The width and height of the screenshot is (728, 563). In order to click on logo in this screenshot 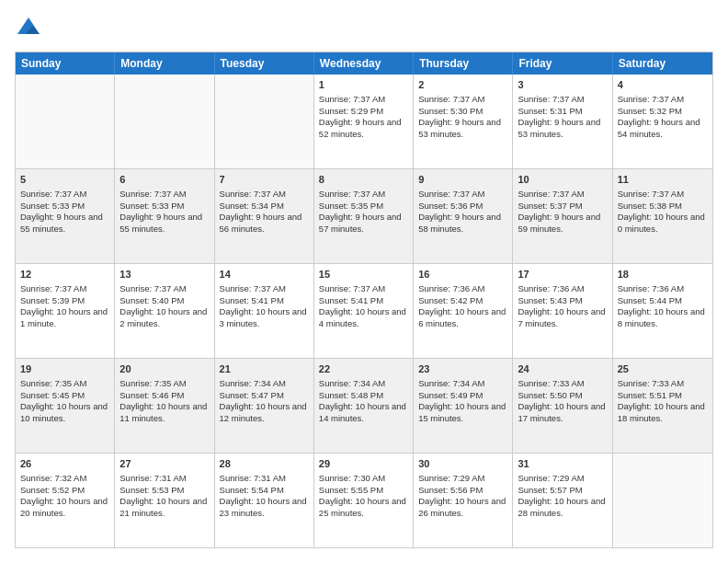, I will do `click(30, 29)`.